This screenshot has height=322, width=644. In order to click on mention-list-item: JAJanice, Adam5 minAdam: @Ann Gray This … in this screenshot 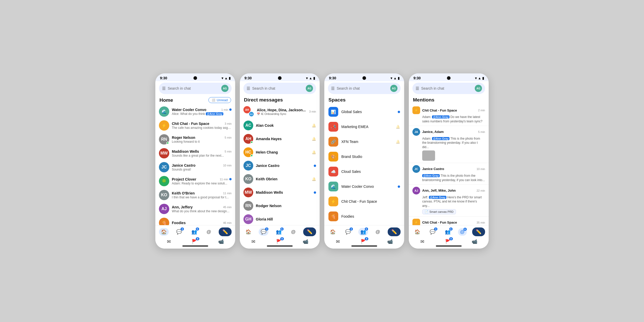, I will do `click(449, 145)`.